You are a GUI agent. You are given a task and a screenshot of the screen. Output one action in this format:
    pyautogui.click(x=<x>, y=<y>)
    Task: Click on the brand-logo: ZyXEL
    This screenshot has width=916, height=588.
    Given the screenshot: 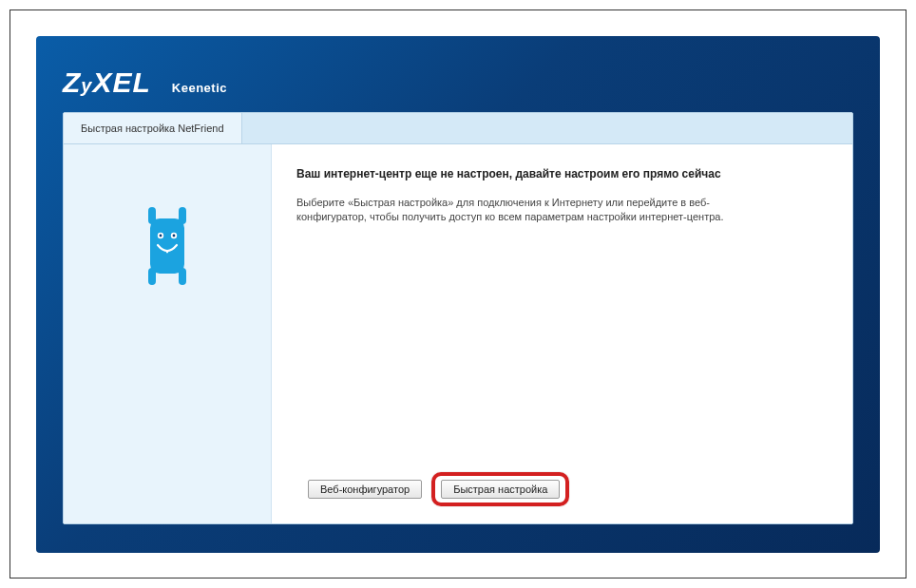 What is the action you would take?
    pyautogui.click(x=106, y=83)
    